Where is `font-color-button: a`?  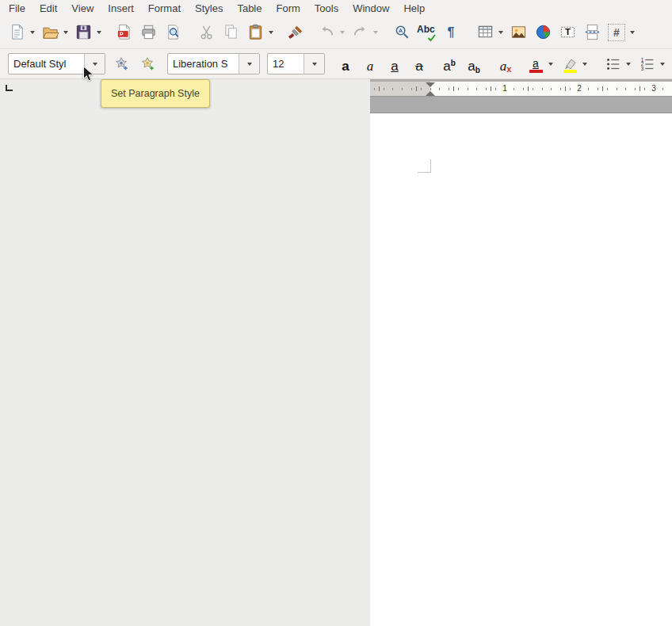
font-color-button: a is located at coordinates (536, 64).